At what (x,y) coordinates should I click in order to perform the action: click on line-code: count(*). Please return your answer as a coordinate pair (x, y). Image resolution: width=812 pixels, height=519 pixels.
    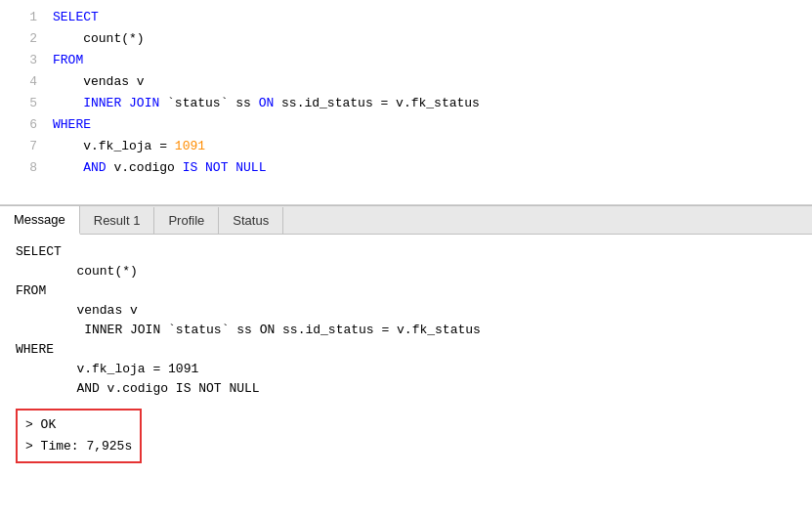
    Looking at the image, I should click on (99, 39).